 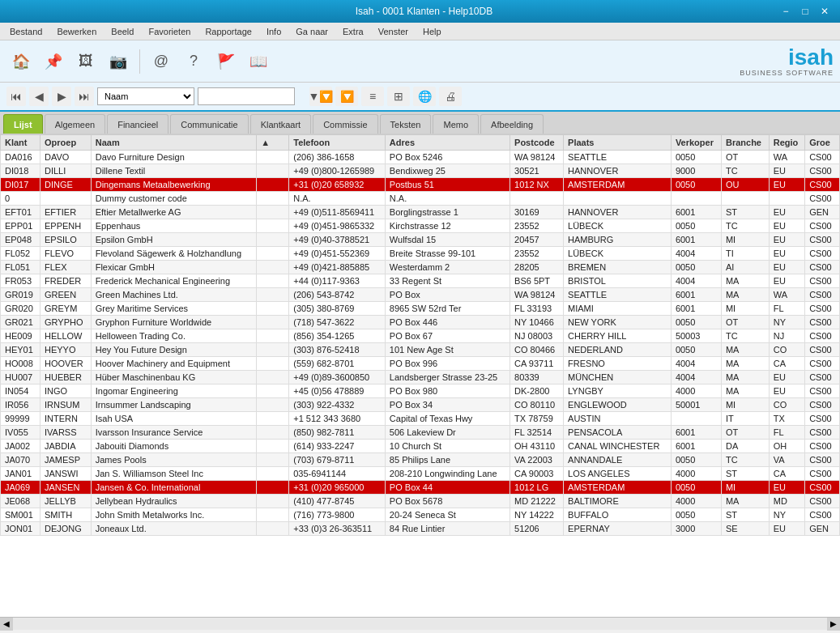 I want to click on table-row: GR019GREENGreen Machines Ltd.(206) 543-8…, so click(x=420, y=295).